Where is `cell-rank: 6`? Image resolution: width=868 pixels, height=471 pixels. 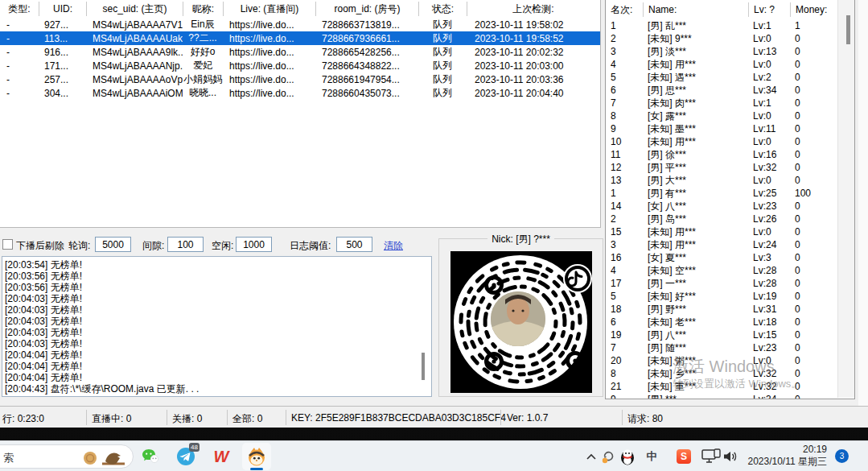
cell-rank: 6 is located at coordinates (624, 322).